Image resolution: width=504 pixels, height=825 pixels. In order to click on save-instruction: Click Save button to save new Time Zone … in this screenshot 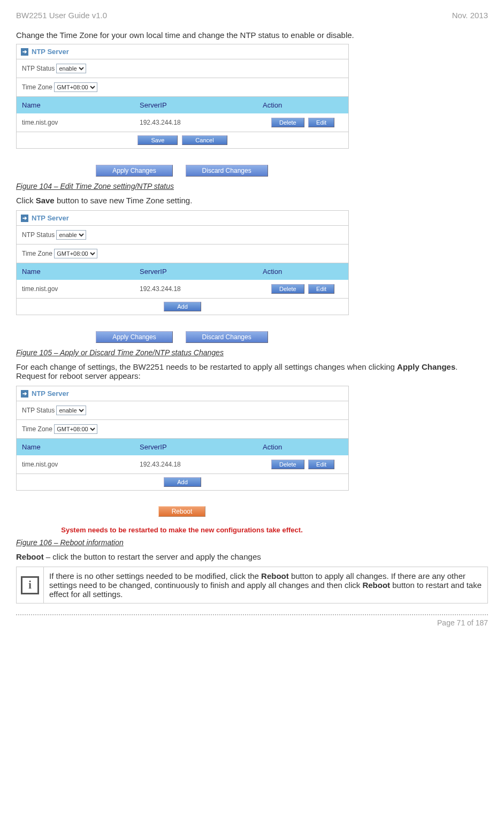, I will do `click(252, 200)`.